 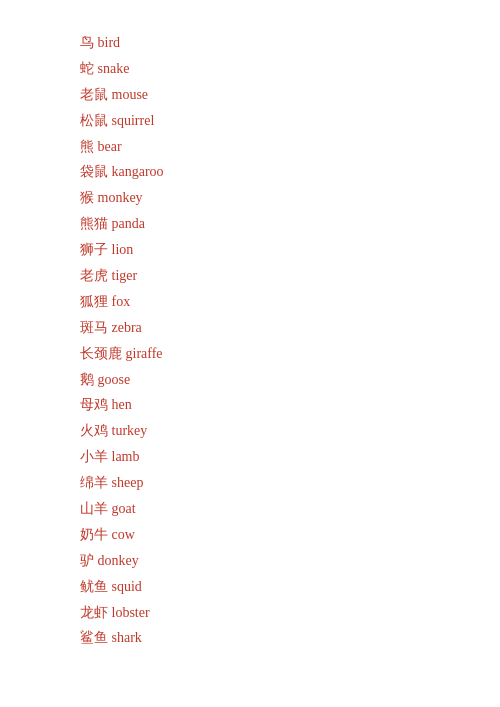 What do you see at coordinates (250, 354) in the screenshot?
I see `list-item: 长颈鹿 giraffe` at bounding box center [250, 354].